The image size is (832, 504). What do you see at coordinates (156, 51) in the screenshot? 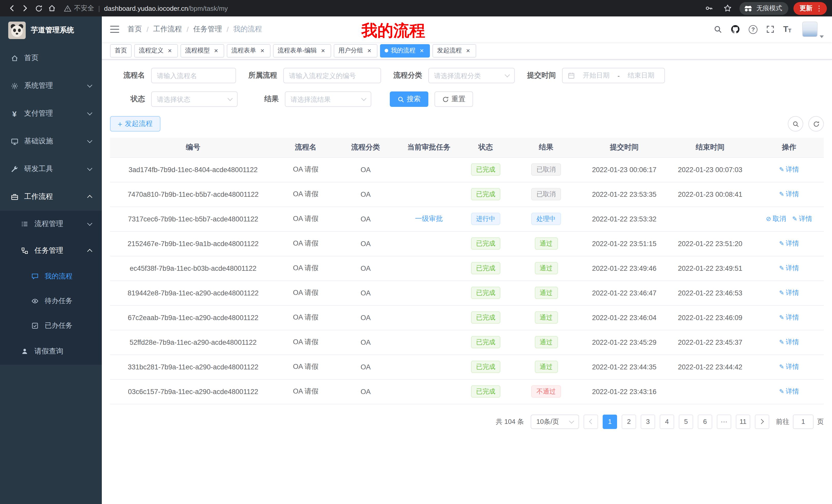
I see `tab-流程定义: 流程定义×` at bounding box center [156, 51].